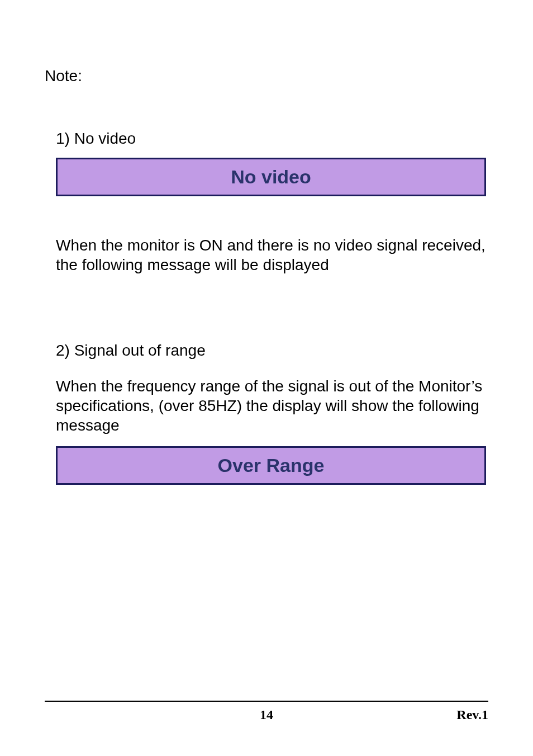  Describe the element at coordinates (266, 715) in the screenshot. I see `page-number: 14` at that location.